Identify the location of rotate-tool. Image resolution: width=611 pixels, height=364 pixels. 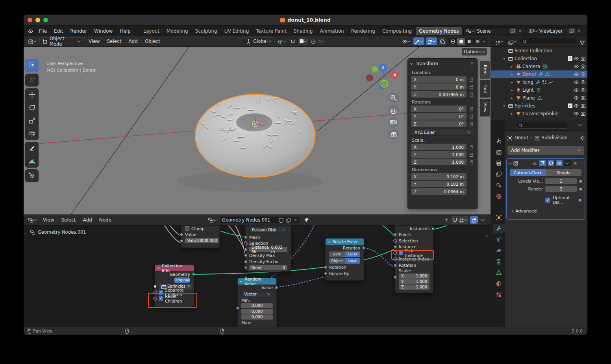
(32, 108).